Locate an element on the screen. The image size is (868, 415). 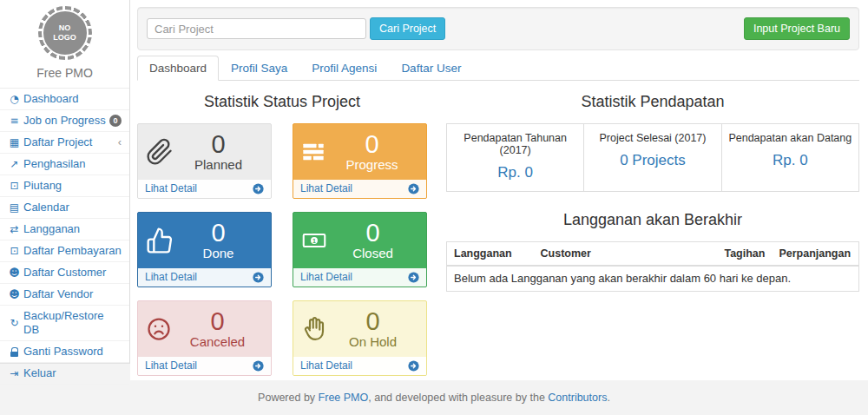
tab-daftar-user: Daftar User is located at coordinates (431, 68).